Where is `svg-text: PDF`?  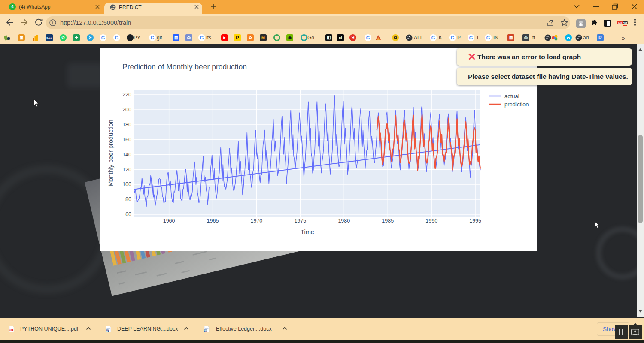 svg-text: PDF is located at coordinates (11, 330).